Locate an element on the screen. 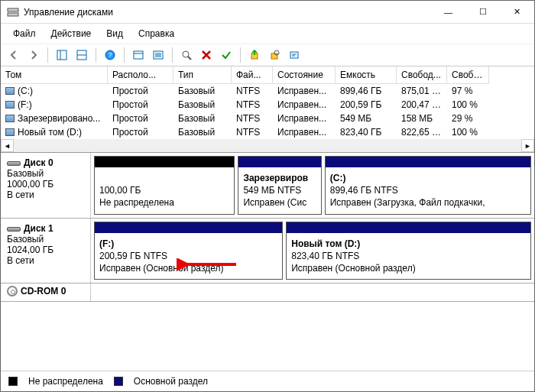 Image resolution: width=535 pixels, height=392 pixels. maximize-button: ☐ is located at coordinates (483, 12).